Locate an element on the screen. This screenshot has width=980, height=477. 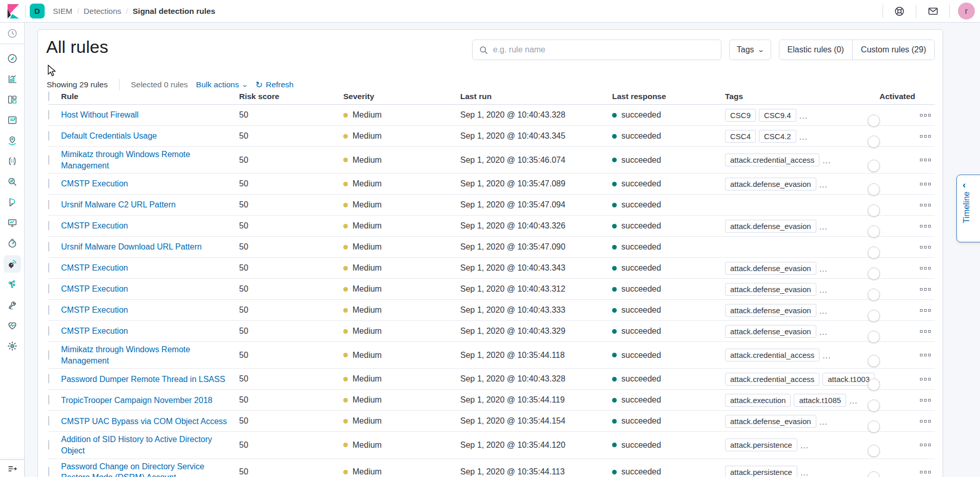
sidebar-item-machine-learning is located at coordinates (12, 161).